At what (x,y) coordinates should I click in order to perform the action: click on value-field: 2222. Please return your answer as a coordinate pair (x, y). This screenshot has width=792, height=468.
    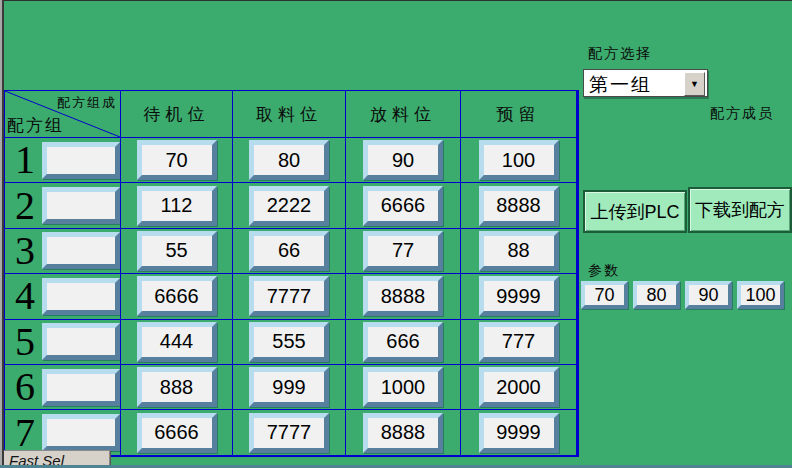
    Looking at the image, I should click on (289, 206).